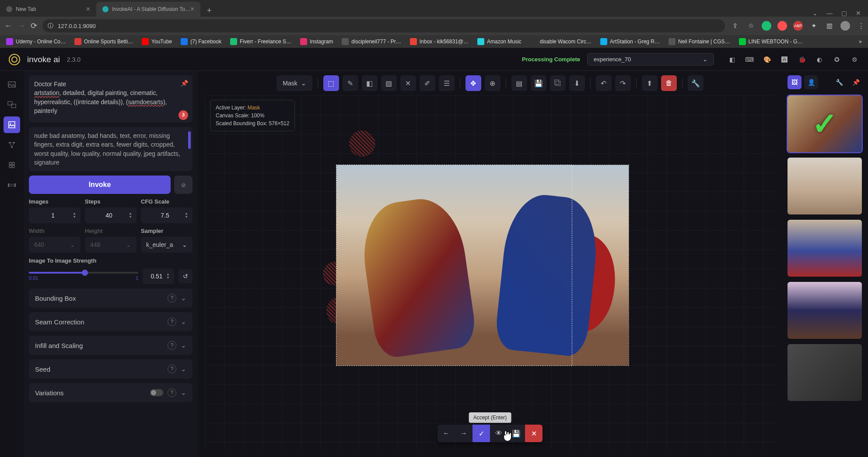  I want to click on tool-clear-mask: ✕, so click(408, 83).